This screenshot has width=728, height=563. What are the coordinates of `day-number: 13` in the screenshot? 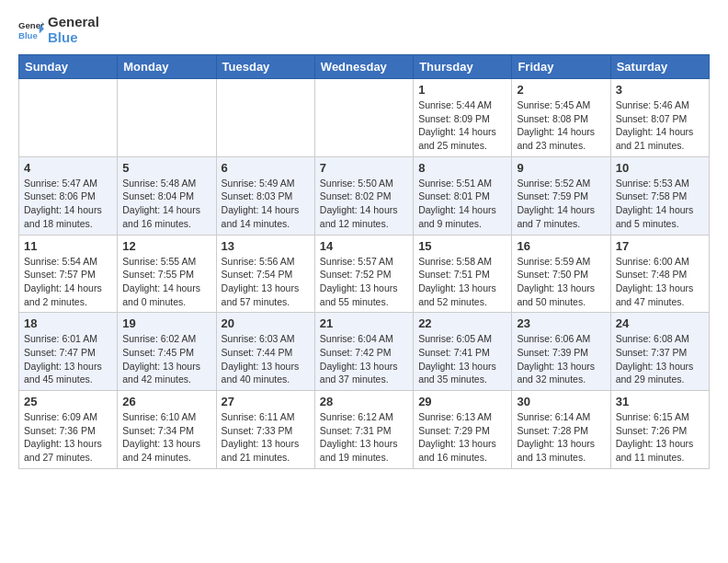 It's located at (266, 247).